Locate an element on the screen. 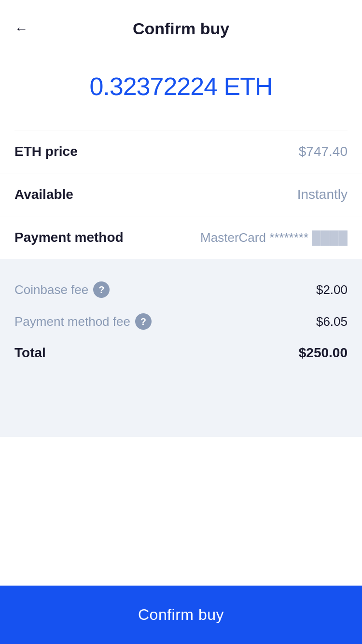 Image resolution: width=362 pixels, height=644 pixels. total-value: $250.00 is located at coordinates (323, 353).